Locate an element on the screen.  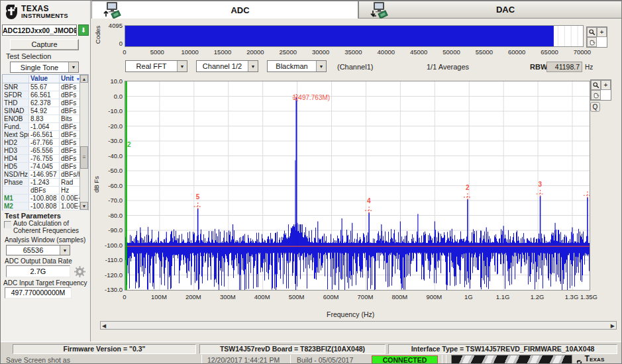
row-name: NSD/Hz is located at coordinates (16, 175).